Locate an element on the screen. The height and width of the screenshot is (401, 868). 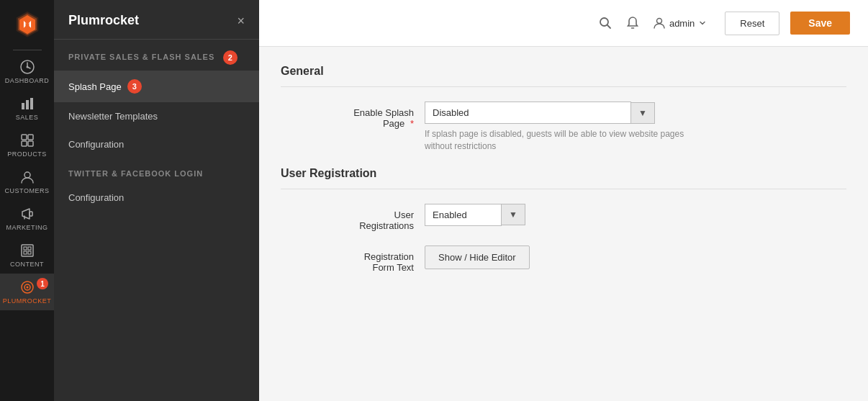
registration-form-text-field: Show / Hide Editor is located at coordinates (636, 258).